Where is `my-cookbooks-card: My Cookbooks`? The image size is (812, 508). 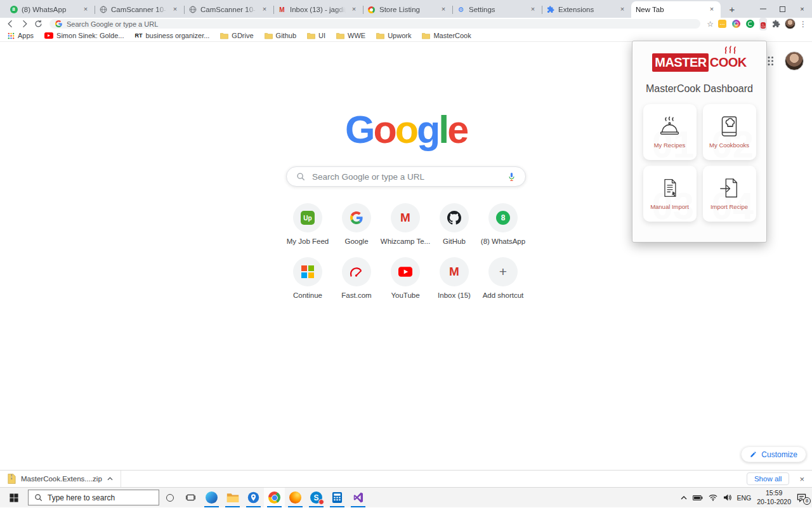 my-cookbooks-card: My Cookbooks is located at coordinates (730, 132).